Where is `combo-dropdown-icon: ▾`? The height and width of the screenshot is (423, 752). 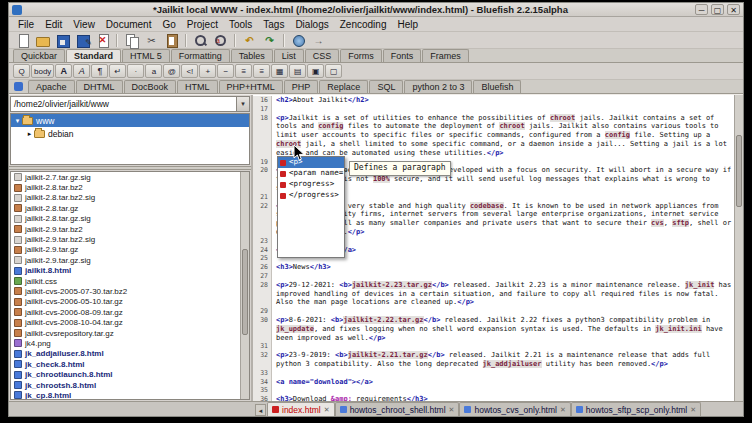
combo-dropdown-icon: ▾ is located at coordinates (242, 104).